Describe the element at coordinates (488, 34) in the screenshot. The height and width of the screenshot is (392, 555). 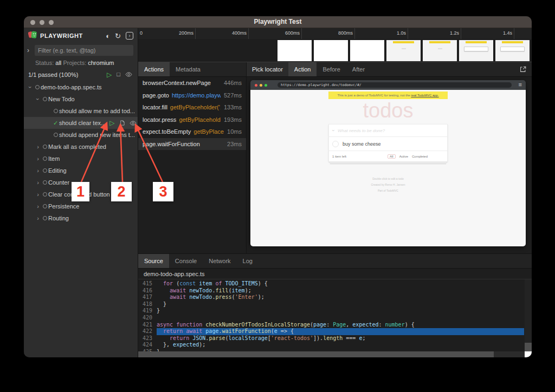
I see `timeline-tick-label: 1.4s` at that location.